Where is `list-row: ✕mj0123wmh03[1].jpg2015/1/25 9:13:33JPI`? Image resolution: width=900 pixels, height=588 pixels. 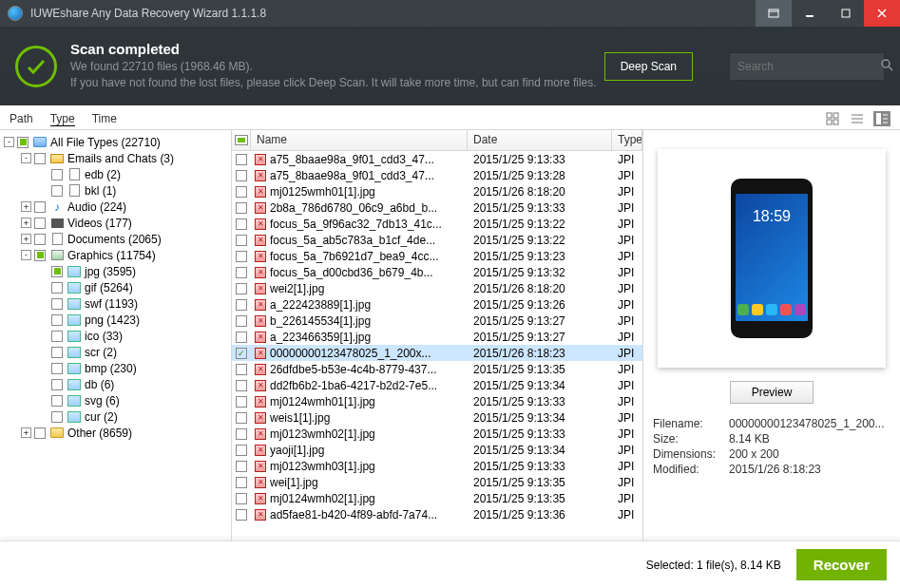
list-row: ✕mj0123wmh03[1].jpg2015/1/25 9:13:33JPI is located at coordinates (437, 465).